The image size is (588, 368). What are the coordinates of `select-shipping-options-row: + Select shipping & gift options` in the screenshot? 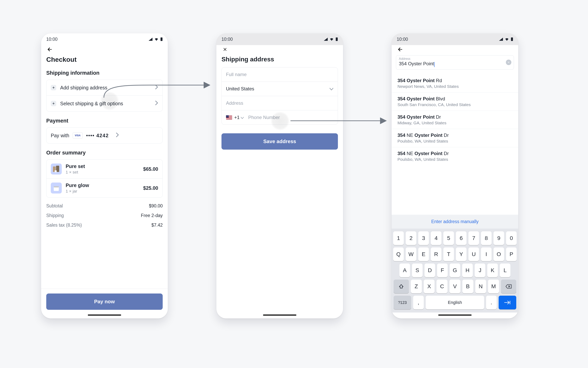 It's located at (105, 103).